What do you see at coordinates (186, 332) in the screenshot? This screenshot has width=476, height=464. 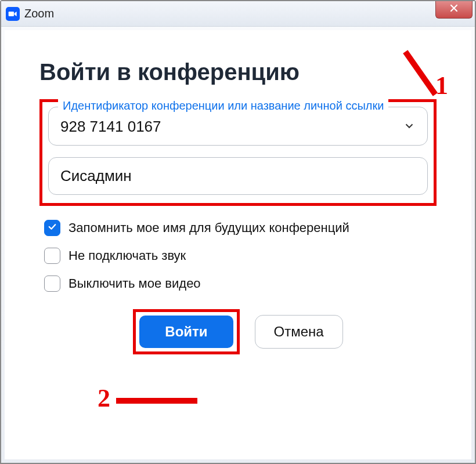 I see `annotation-highlight-2: Войти` at bounding box center [186, 332].